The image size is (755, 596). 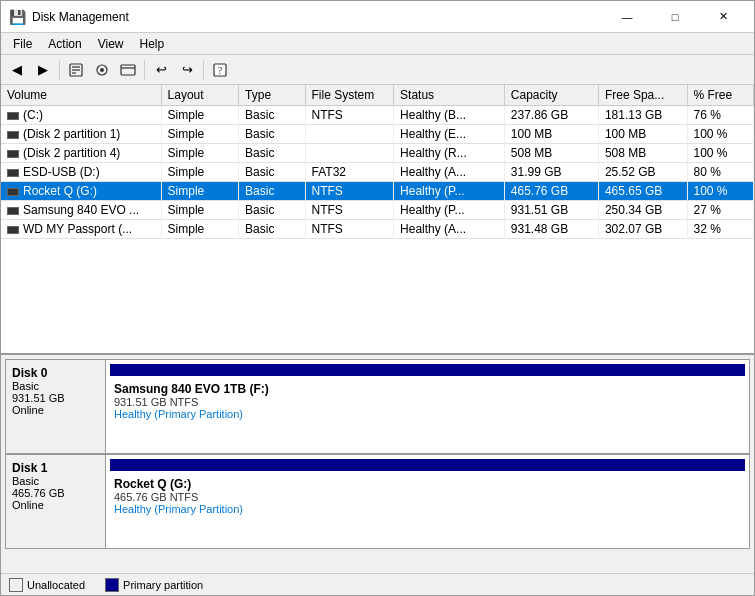 I want to click on menu-file: File, so click(x=22, y=44).